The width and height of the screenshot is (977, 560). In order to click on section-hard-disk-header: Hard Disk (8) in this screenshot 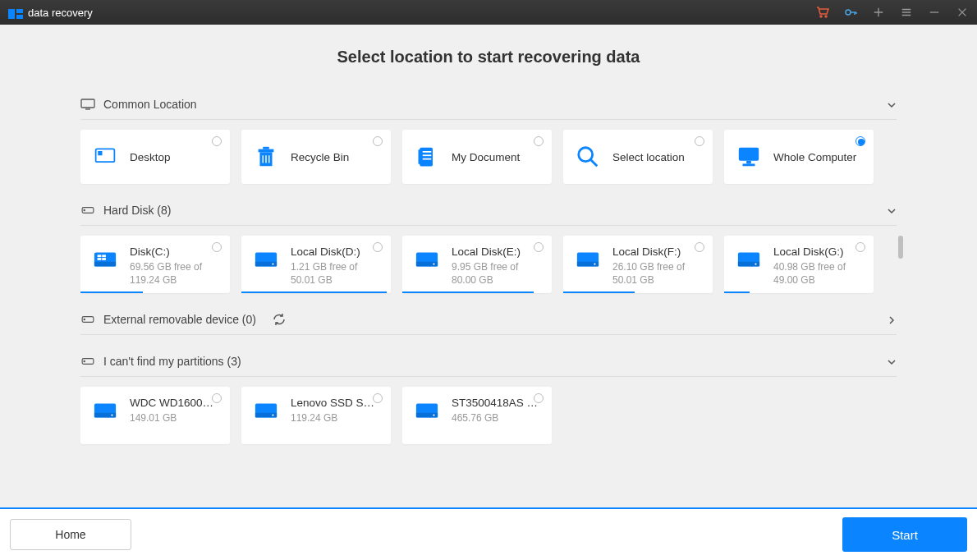, I will do `click(488, 210)`.